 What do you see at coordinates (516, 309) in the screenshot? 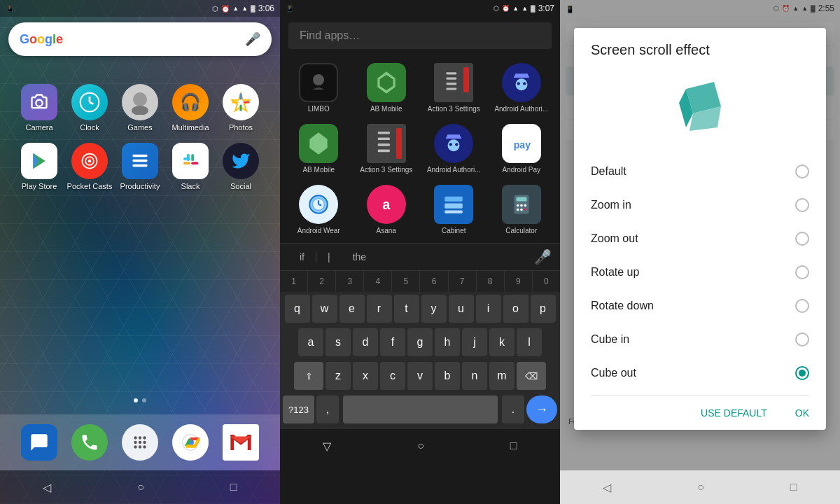
I see `key-o: o` at bounding box center [516, 309].